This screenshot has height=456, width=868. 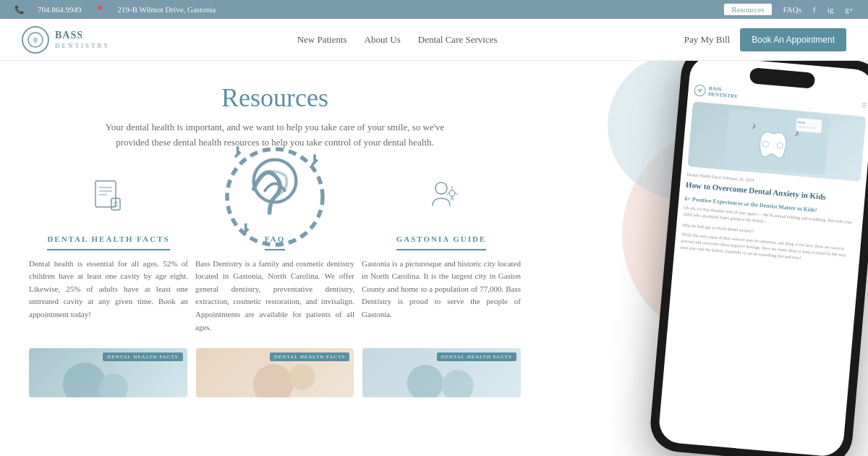 What do you see at coordinates (275, 296) in the screenshot?
I see `faq-text: Bass Dentistry is a family and cosmetic …` at bounding box center [275, 296].